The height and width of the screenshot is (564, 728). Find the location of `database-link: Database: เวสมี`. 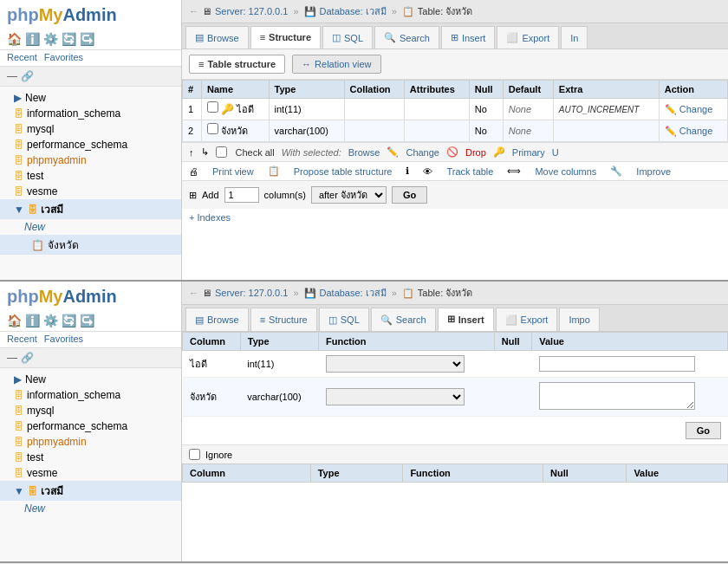

database-link: Database: เวสมี is located at coordinates (354, 11).